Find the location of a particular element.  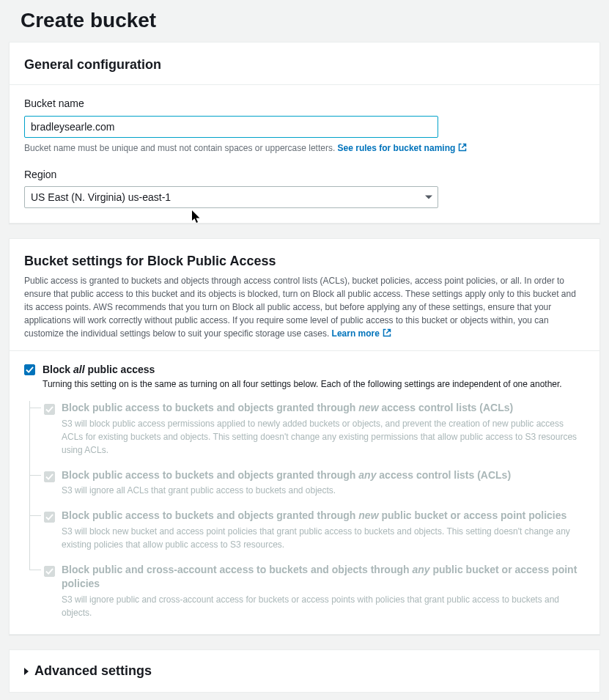

bpa-item-any-policies: Block public and cross-account access to… is located at coordinates (307, 591).